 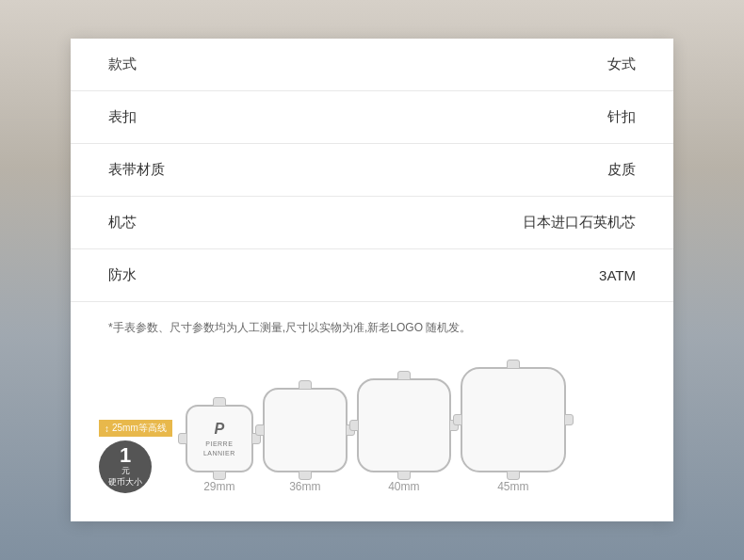 I want to click on spec-value-style: 女式, so click(x=622, y=64).